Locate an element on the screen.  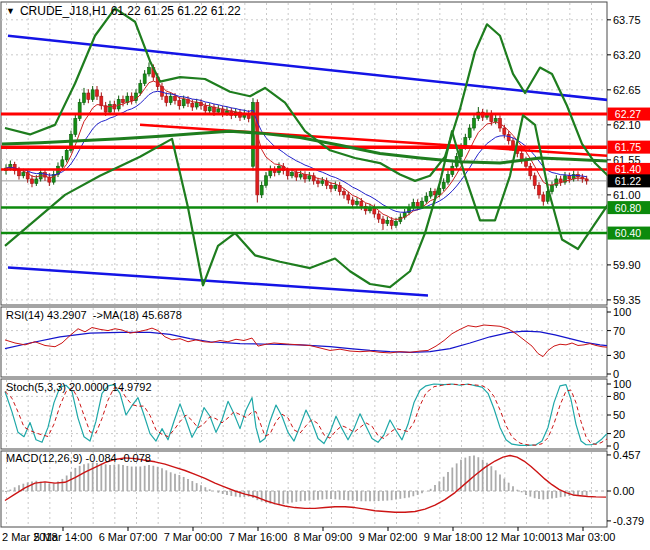
svg-text: 50 is located at coordinates (619, 415).